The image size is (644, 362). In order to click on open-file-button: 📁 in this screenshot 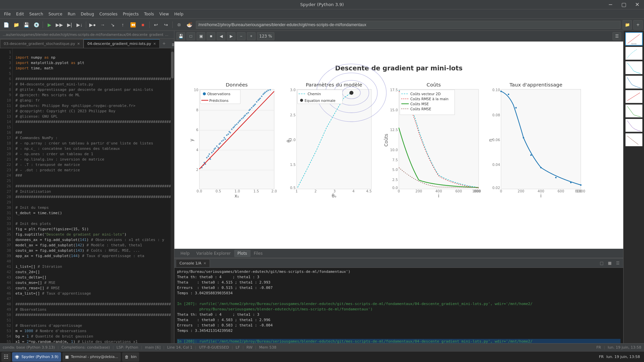, I will do `click(16, 25)`.